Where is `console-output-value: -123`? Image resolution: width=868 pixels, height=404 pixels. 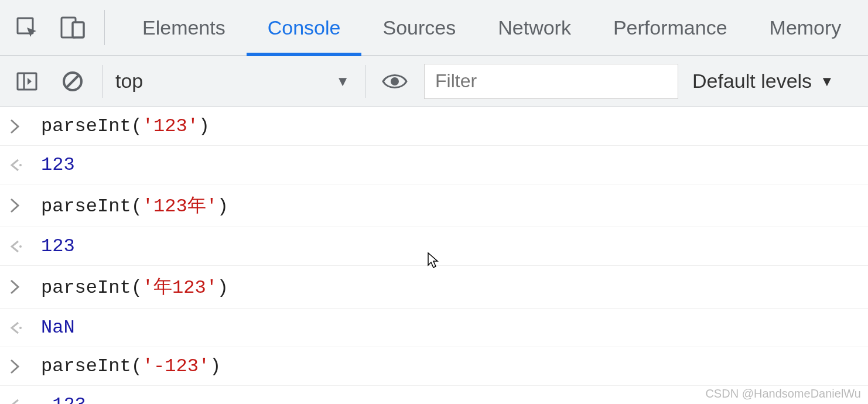 console-output-value: -123 is located at coordinates (63, 399).